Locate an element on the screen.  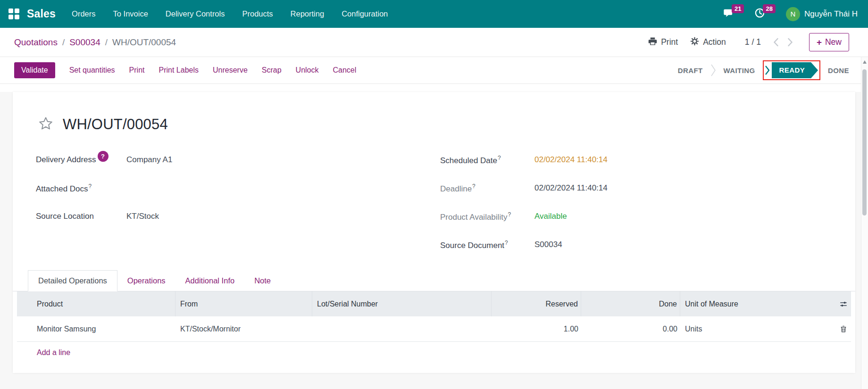
tab-operations: Operations is located at coordinates (146, 281).